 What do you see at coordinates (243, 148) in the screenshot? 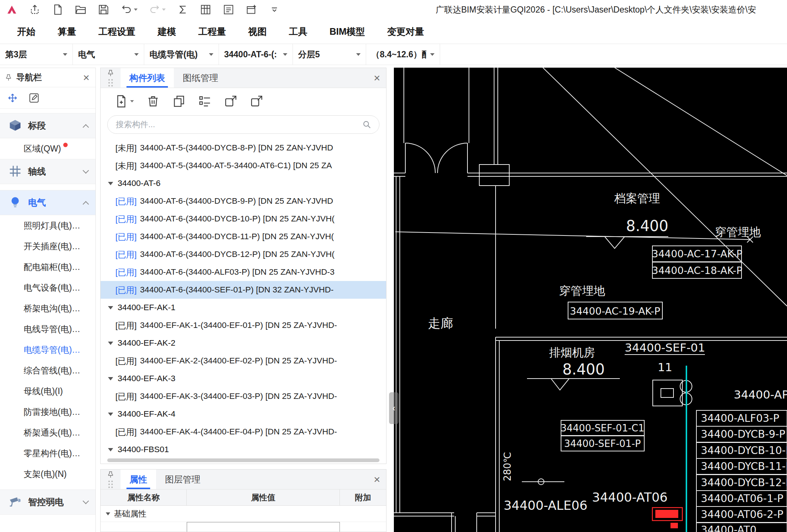
I see `component-item: [未用]34400-AT-5-(34400-DYCB-8-P) [DN 25 Z…` at bounding box center [243, 148].